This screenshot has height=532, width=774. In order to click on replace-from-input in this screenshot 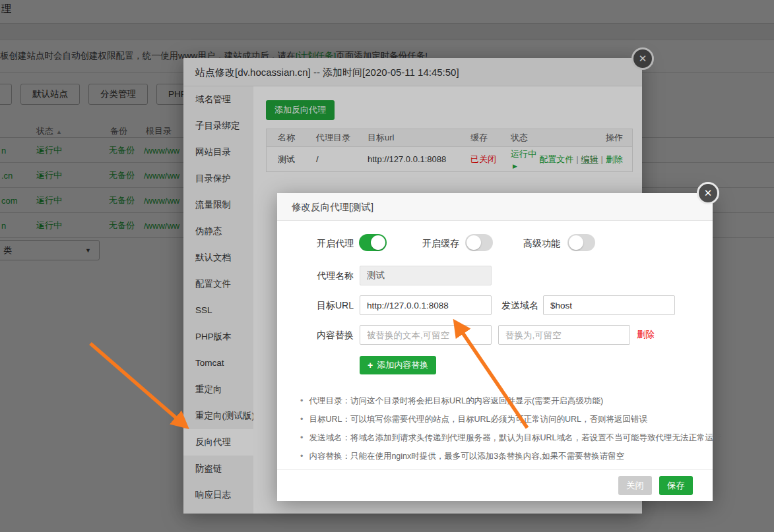, I will do `click(426, 335)`.